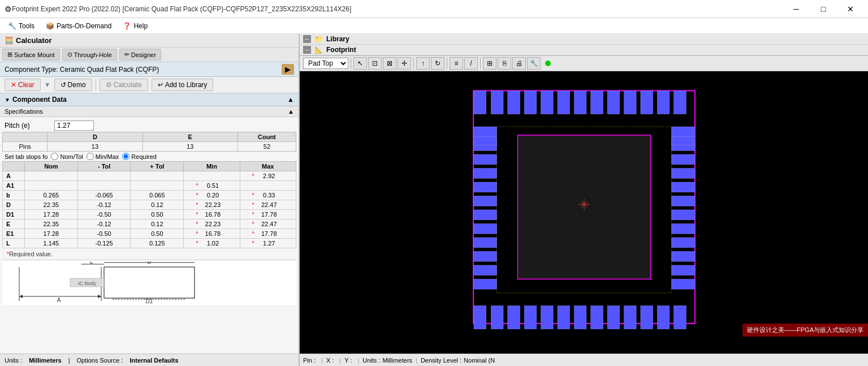  Describe the element at coordinates (135, 26) in the screenshot. I see `menu-help: ❓ Help` at that location.